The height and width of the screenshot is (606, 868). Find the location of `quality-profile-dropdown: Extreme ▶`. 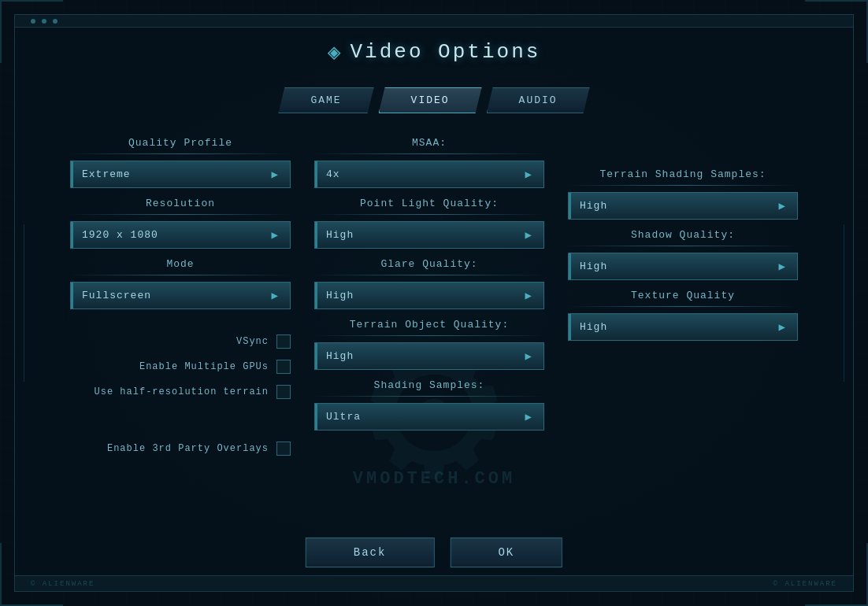

quality-profile-dropdown: Extreme ▶ is located at coordinates (180, 175).